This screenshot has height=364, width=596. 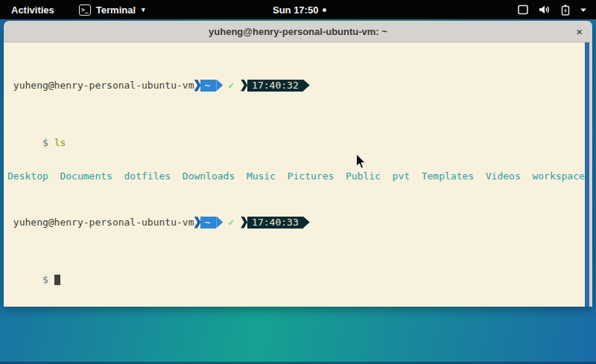 What do you see at coordinates (325, 10) in the screenshot?
I see `notification-dot` at bounding box center [325, 10].